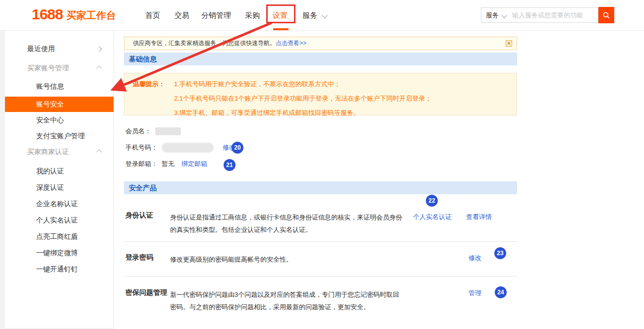 Image resolution: width=644 pixels, height=329 pixels. I want to click on identity-cert-row: 身份认证 身份认证是指通过工商信息，或银行卡信息和身份证信息的核实，来证明会员身…, so click(320, 218).